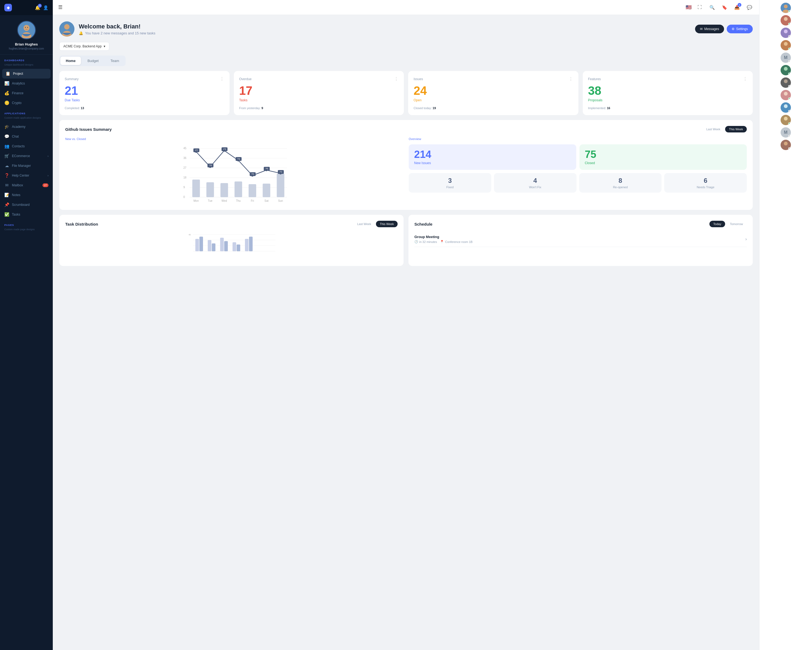 This screenshot has width=812, height=650. I want to click on tab-home: Home, so click(71, 61).